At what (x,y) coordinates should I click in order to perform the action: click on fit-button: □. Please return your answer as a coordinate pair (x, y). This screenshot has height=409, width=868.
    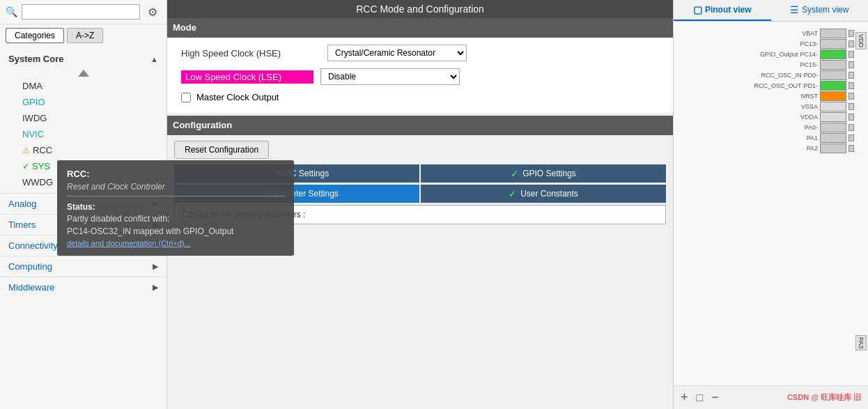
    Looking at the image, I should click on (700, 398).